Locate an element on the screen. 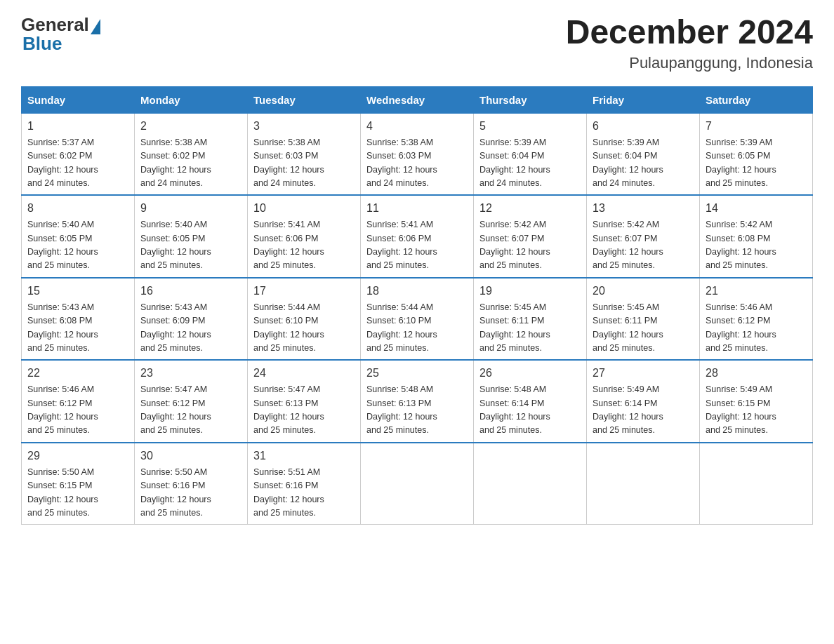 This screenshot has width=834, height=644. calendar-week-5: 29Sunrise: 5:50 AMSunset: 6:15 PMDayligh… is located at coordinates (417, 484).